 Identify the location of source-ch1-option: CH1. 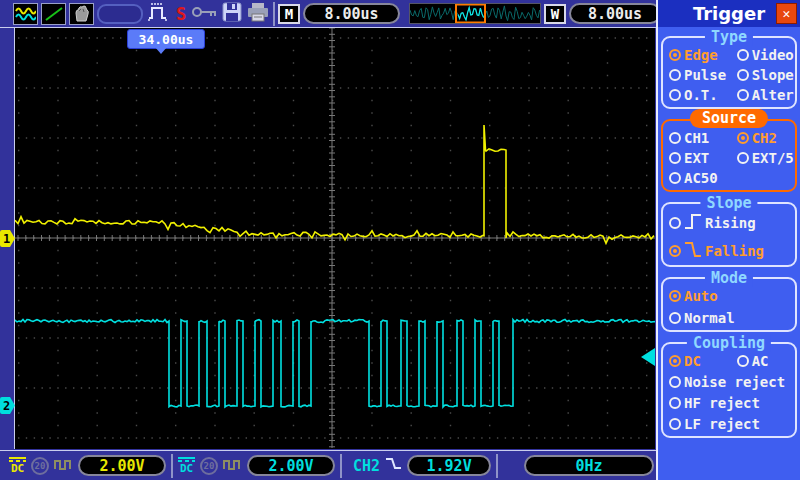
(703, 138).